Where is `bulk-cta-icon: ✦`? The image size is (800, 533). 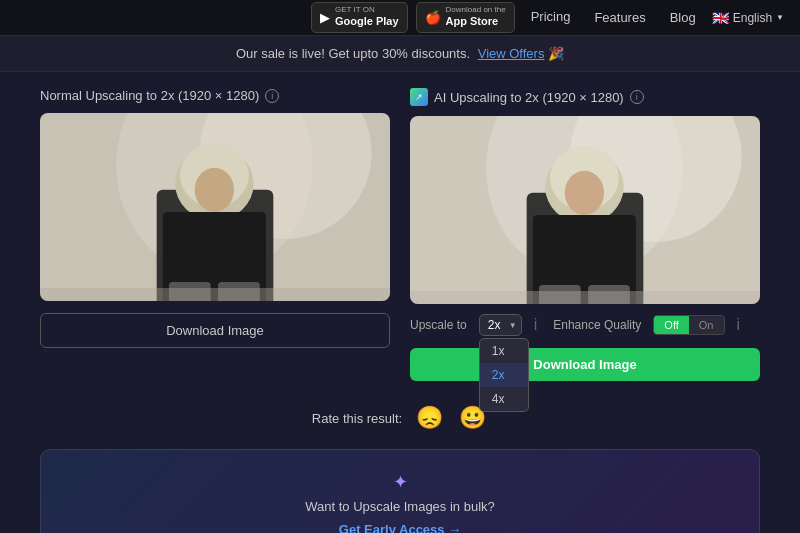
bulk-cta-icon: ✦ is located at coordinates (400, 482).